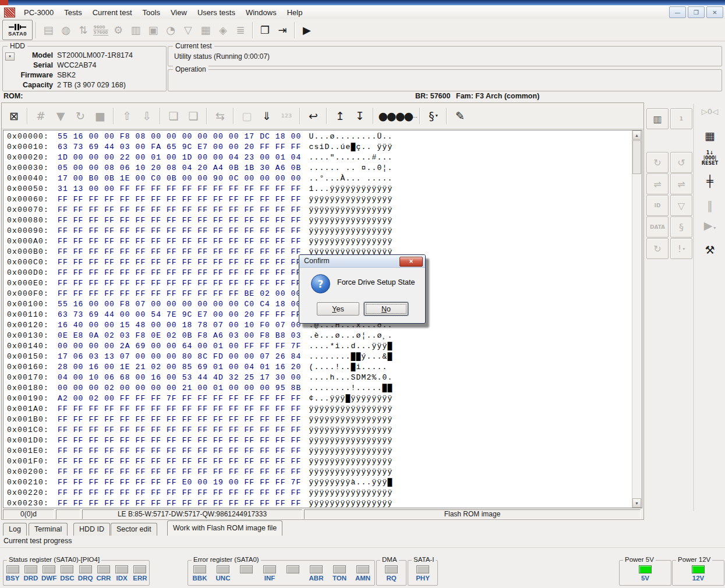 The height and width of the screenshot is (588, 725). I want to click on filter-icon: ▽, so click(188, 30).